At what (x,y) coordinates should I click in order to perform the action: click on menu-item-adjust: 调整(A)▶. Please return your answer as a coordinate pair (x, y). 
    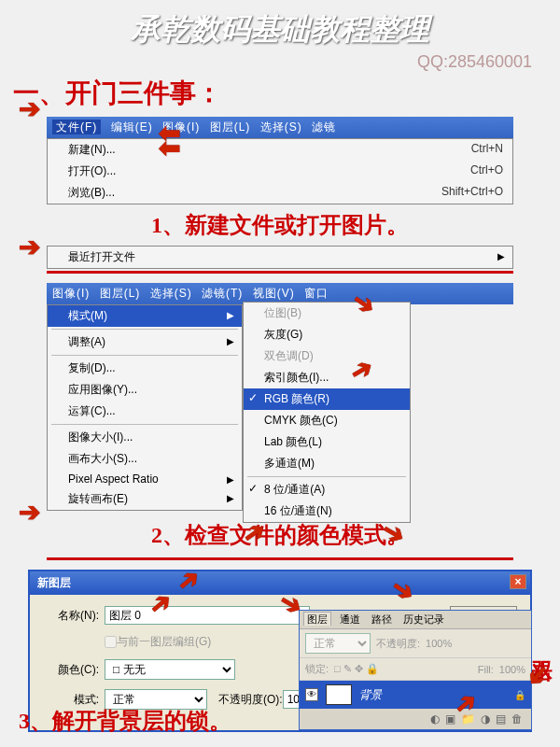
    Looking at the image, I should click on (145, 342).